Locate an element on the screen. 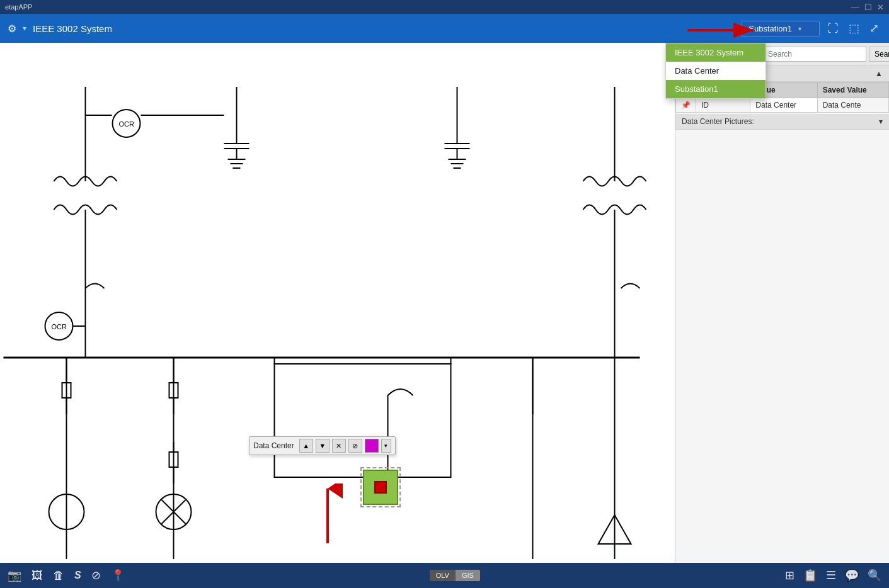 This screenshot has height=588, width=889. dc-element-inner is located at coordinates (381, 487).